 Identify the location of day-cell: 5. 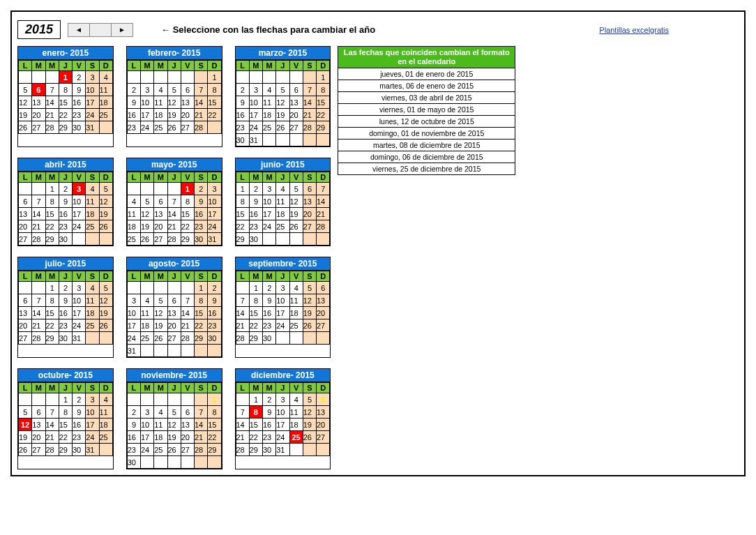
(25, 412).